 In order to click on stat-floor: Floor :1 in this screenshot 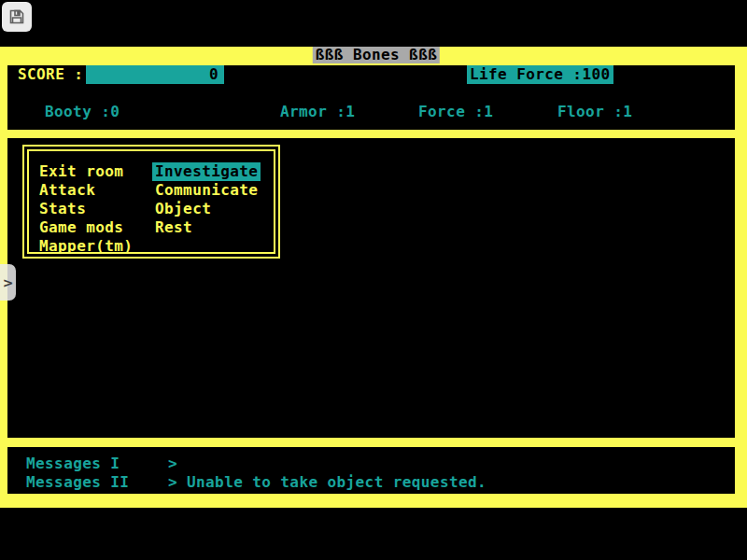, I will do `click(595, 112)`.